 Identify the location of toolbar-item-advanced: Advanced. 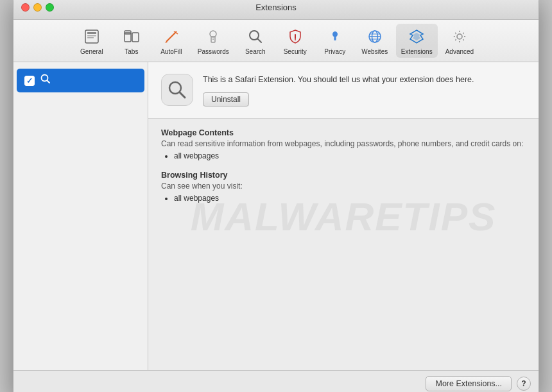
(460, 41).